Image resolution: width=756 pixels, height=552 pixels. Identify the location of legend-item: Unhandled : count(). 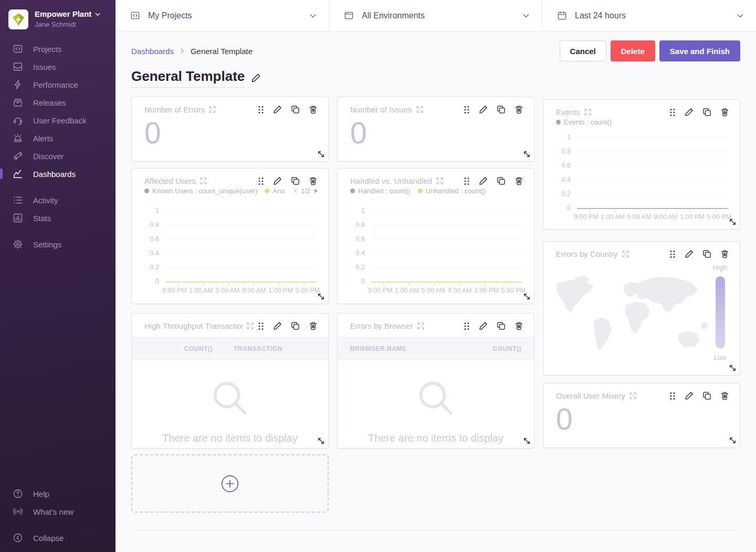
(452, 191).